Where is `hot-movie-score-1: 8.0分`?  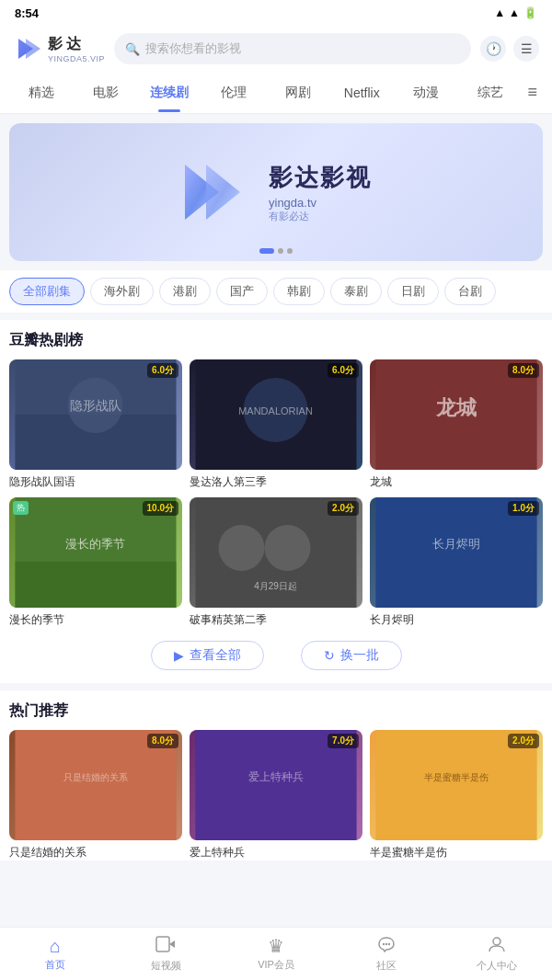 hot-movie-score-1: 8.0分 is located at coordinates (163, 741).